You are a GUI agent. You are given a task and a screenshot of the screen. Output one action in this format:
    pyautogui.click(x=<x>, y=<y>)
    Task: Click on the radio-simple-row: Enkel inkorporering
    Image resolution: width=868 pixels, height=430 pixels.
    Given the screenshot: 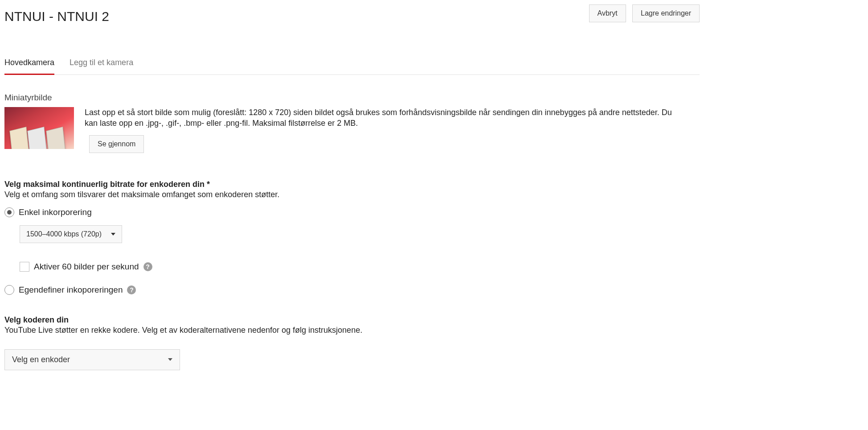 What is the action you would take?
    pyautogui.click(x=352, y=212)
    